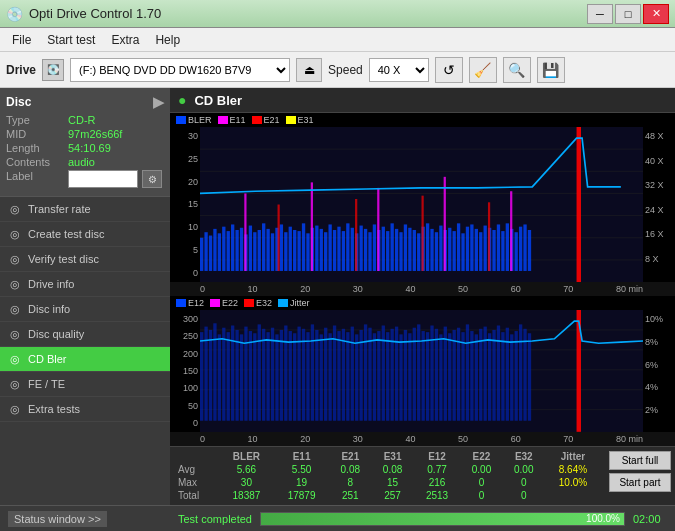 Image resolution: width=675 pixels, height=531 pixels. I want to click on avg-e11: 5.50, so click(302, 470).